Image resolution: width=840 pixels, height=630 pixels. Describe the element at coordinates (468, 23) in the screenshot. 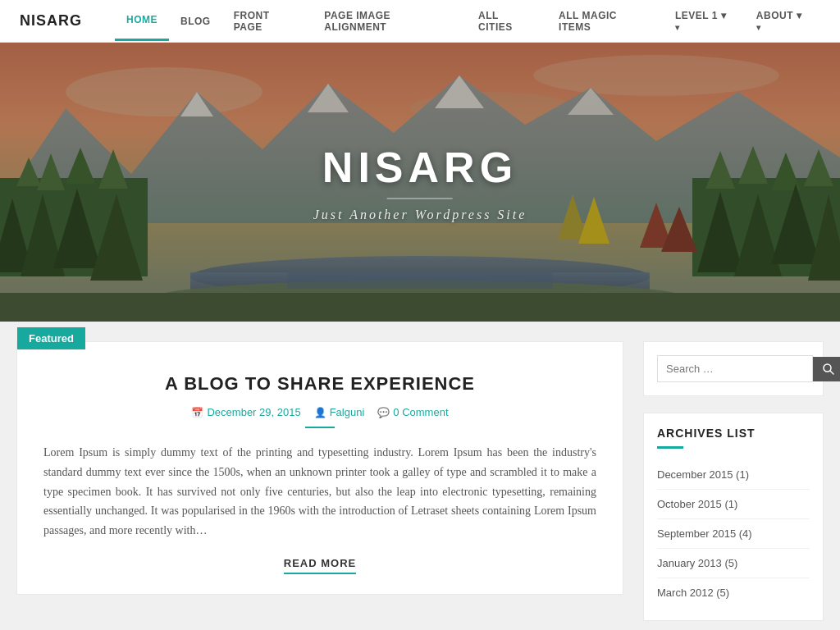

I see `nav-menu: HOME BLOG FRONT PAGE PAGE IMAGE ALIGNMEN…` at that location.